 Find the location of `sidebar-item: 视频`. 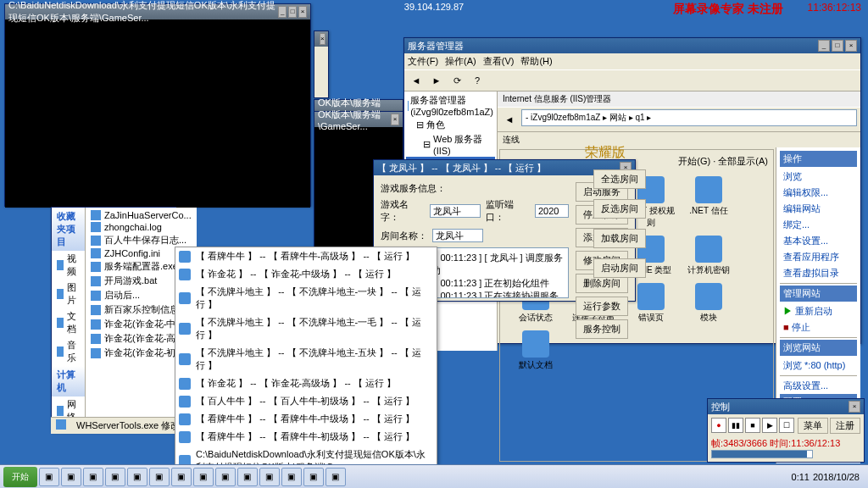

sidebar-item: 视频 is located at coordinates (68, 265).